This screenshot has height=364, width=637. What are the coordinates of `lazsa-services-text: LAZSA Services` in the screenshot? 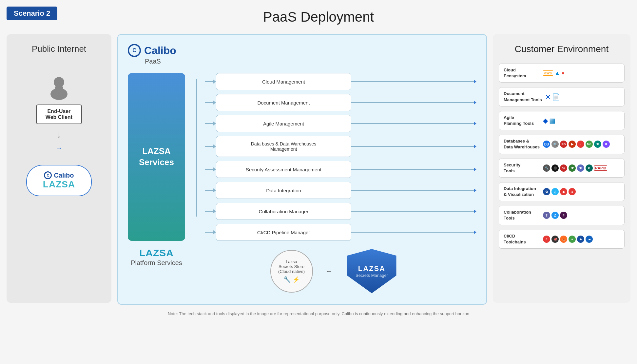 It's located at (157, 157).